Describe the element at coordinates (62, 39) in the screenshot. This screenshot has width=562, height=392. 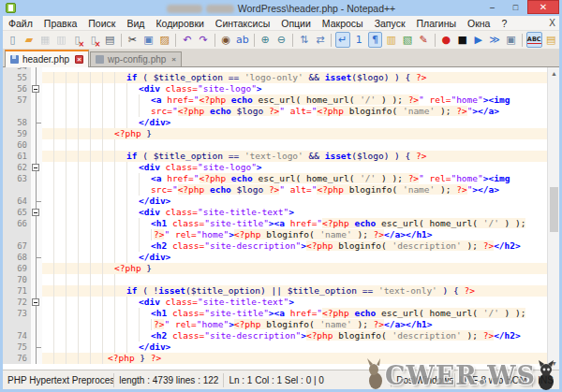
I see `save-all-icon: ▥` at that location.